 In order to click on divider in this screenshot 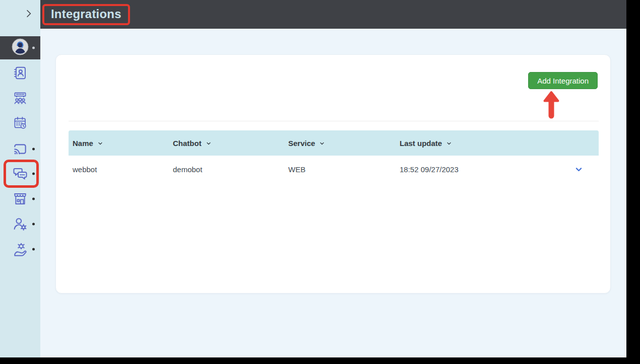, I will do `click(334, 121)`.